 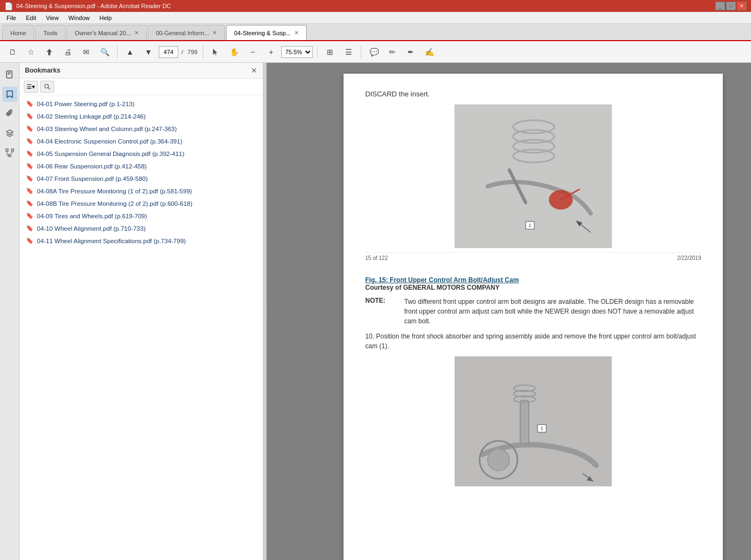 I want to click on note-label: NOTE:, so click(x=381, y=311).